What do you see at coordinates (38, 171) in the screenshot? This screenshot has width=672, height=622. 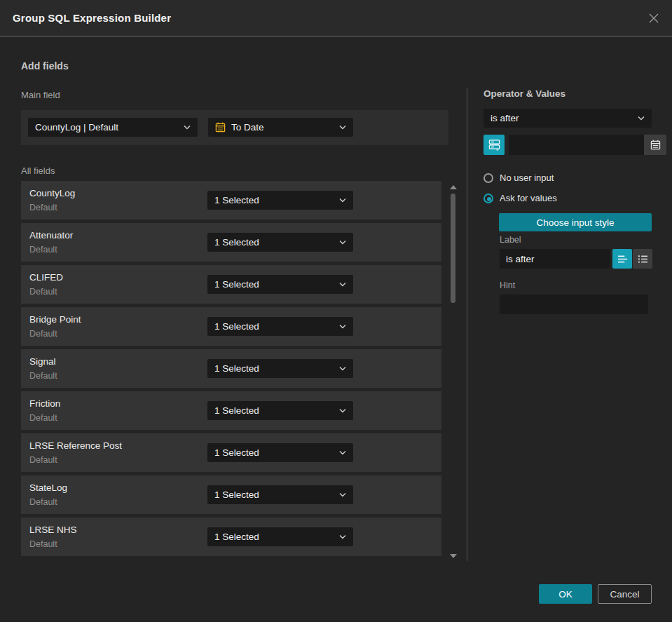 I see `all-fields-label: All fields` at bounding box center [38, 171].